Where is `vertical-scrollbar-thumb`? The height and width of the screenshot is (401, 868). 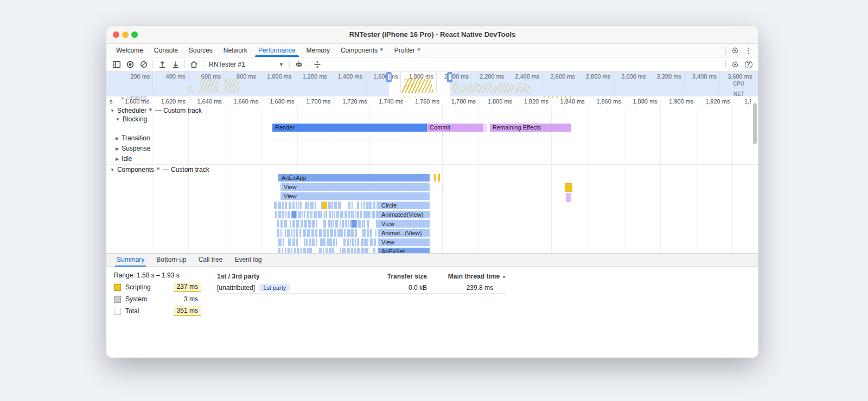
vertical-scrollbar-thumb is located at coordinates (755, 124).